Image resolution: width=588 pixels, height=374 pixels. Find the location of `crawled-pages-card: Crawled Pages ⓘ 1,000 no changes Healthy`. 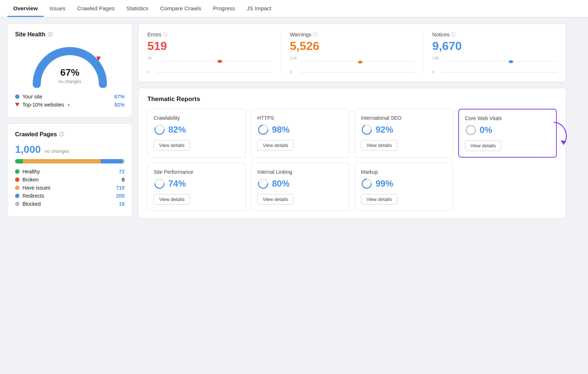

crawled-pages-card: Crawled Pages ⓘ 1,000 no changes Healthy is located at coordinates (70, 170).